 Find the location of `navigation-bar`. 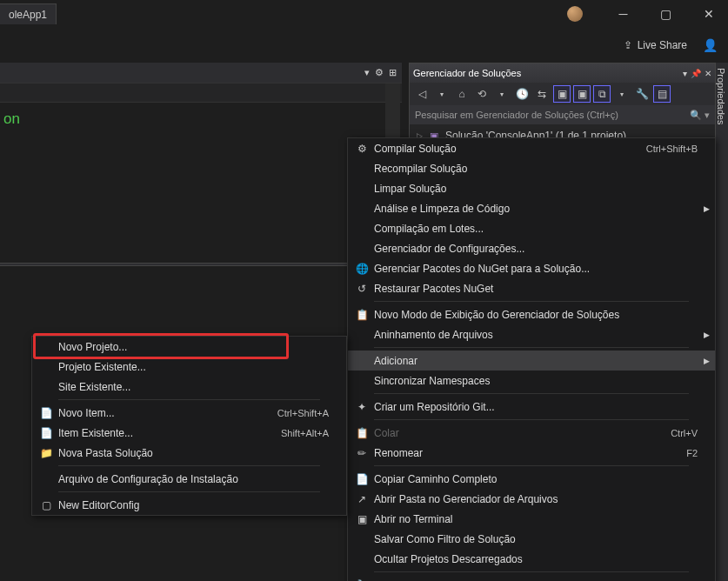

navigation-bar is located at coordinates (201, 93).